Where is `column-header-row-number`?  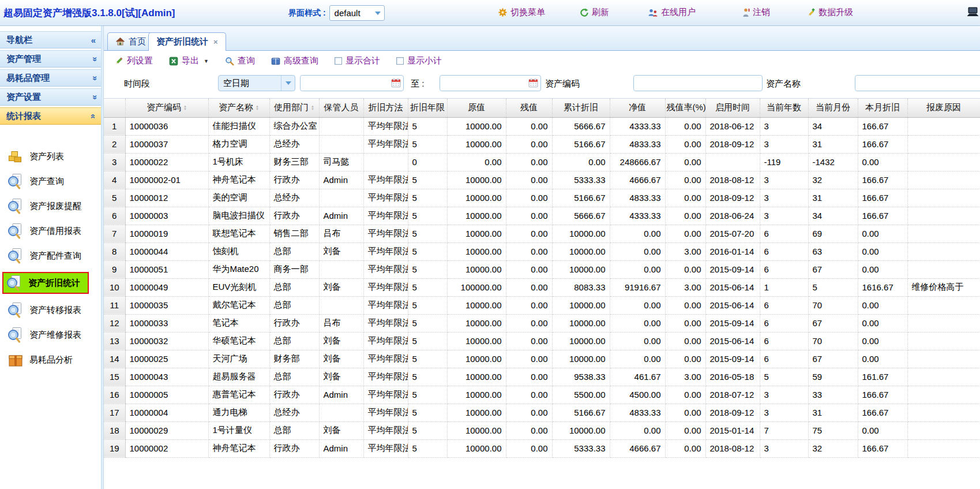 column-header-row-number is located at coordinates (114, 108).